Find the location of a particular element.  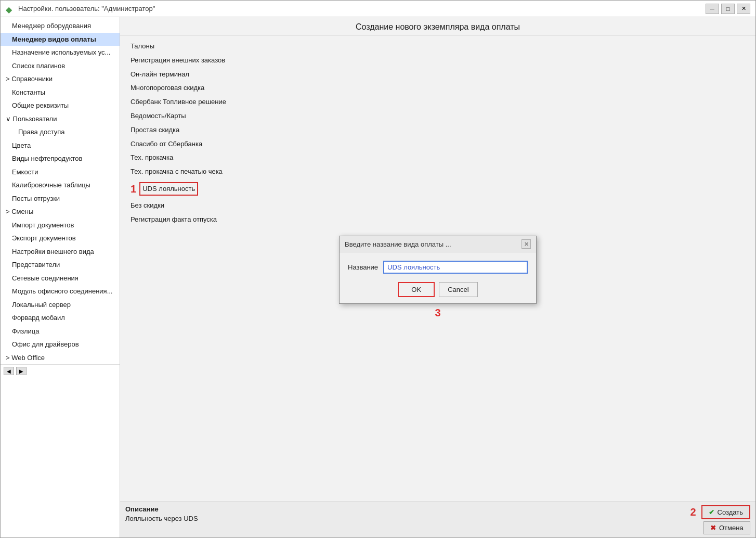

sidebar-item-access-rights: Права доступа is located at coordinates (60, 132).